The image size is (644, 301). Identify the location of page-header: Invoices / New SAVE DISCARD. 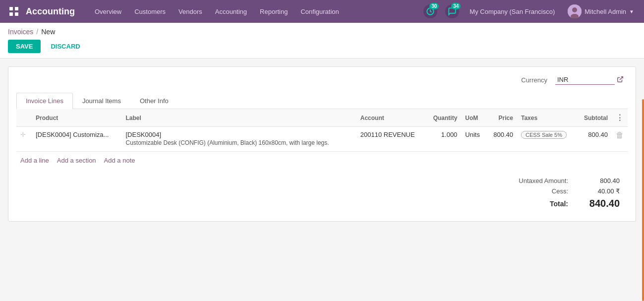
(322, 41).